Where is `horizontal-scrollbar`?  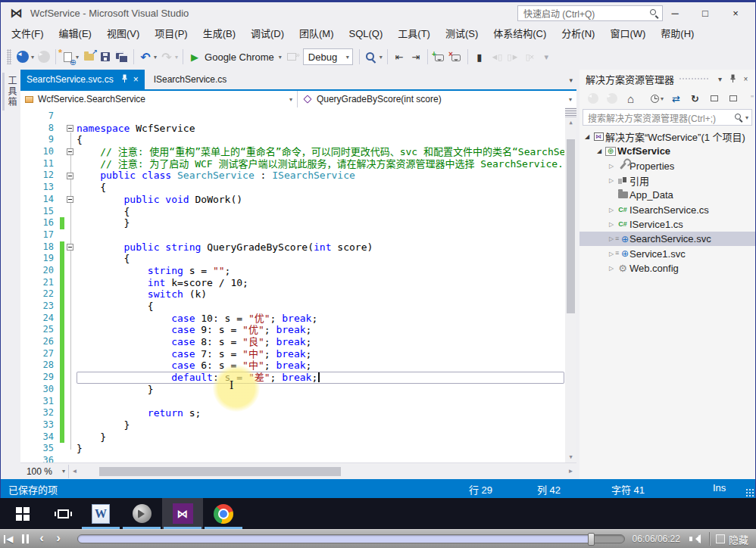 horizontal-scrollbar is located at coordinates (322, 472).